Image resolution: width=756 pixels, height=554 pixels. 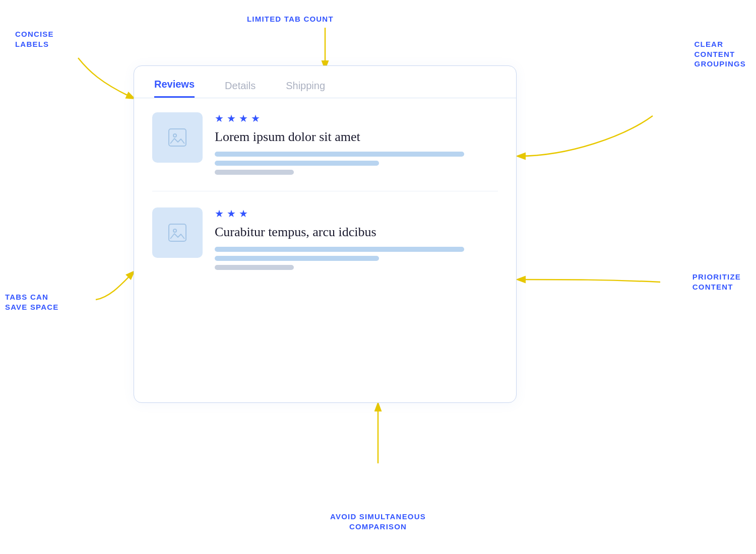 I want to click on tab-reviews: Reviews, so click(x=174, y=88).